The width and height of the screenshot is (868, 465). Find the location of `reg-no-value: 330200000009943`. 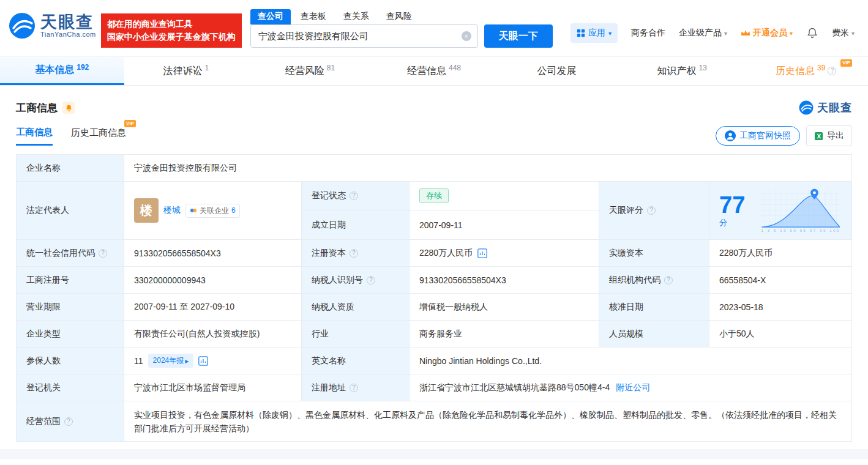

reg-no-value: 330200000009943 is located at coordinates (213, 280).